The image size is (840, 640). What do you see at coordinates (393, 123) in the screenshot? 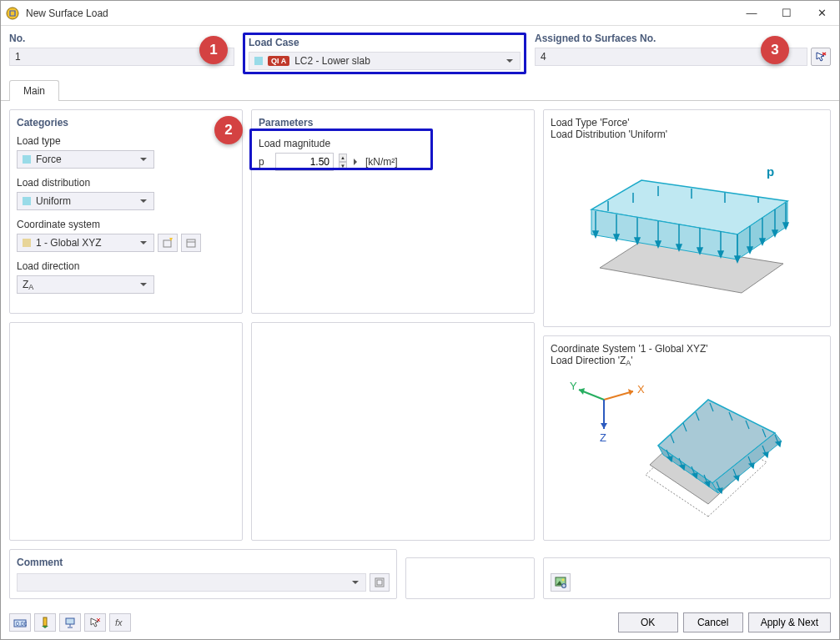
I see `parameters-title: Parameters` at bounding box center [393, 123].